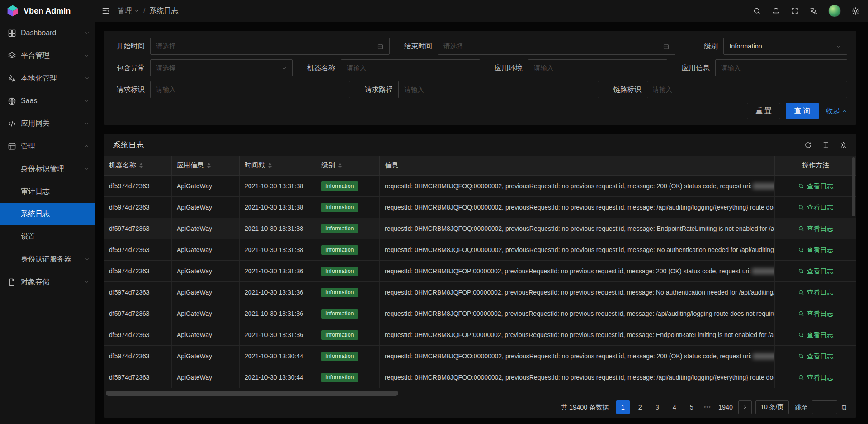 The width and height of the screenshot is (868, 424). I want to click on page-button-4: 4, so click(675, 407).